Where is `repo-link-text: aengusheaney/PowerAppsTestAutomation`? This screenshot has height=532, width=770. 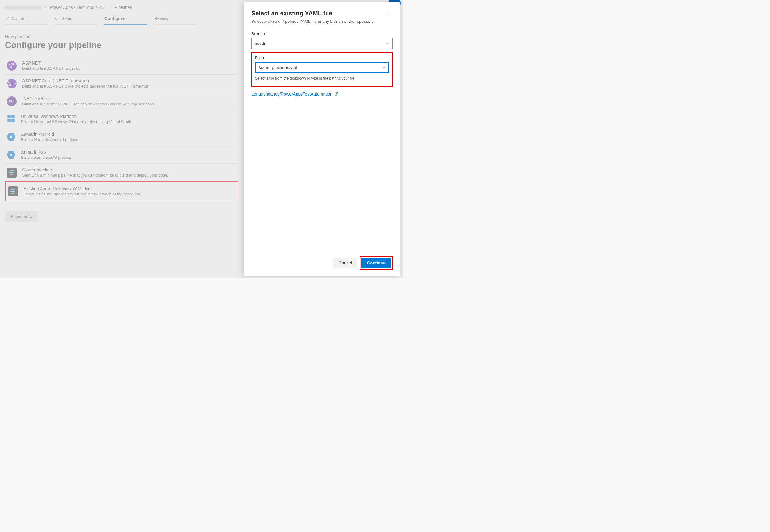 repo-link-text: aengusheaney/PowerAppsTestAutomation is located at coordinates (292, 94).